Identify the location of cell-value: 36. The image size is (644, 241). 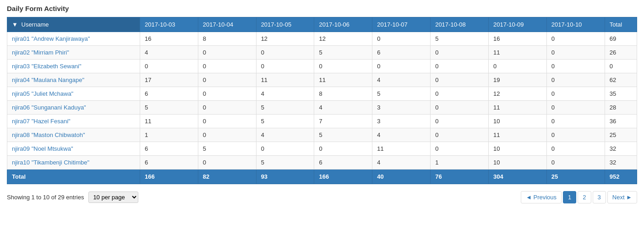
(621, 121).